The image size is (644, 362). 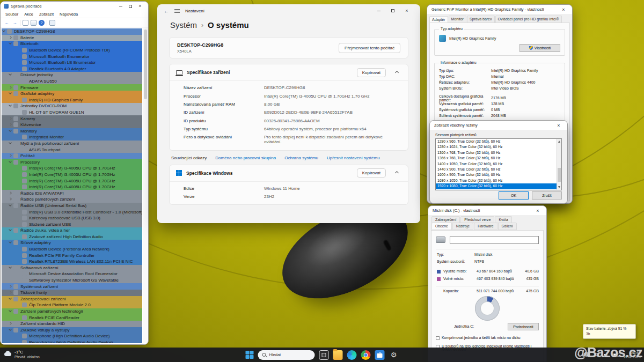 I want to click on tree-item: Myši a jiná polohovací zařízení, so click(x=72, y=144).